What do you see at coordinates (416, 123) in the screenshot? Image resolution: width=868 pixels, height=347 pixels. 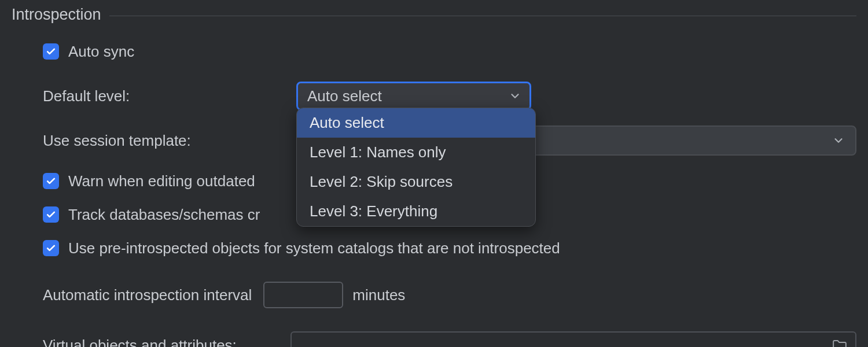 I see `dropdown-item: Auto select` at bounding box center [416, 123].